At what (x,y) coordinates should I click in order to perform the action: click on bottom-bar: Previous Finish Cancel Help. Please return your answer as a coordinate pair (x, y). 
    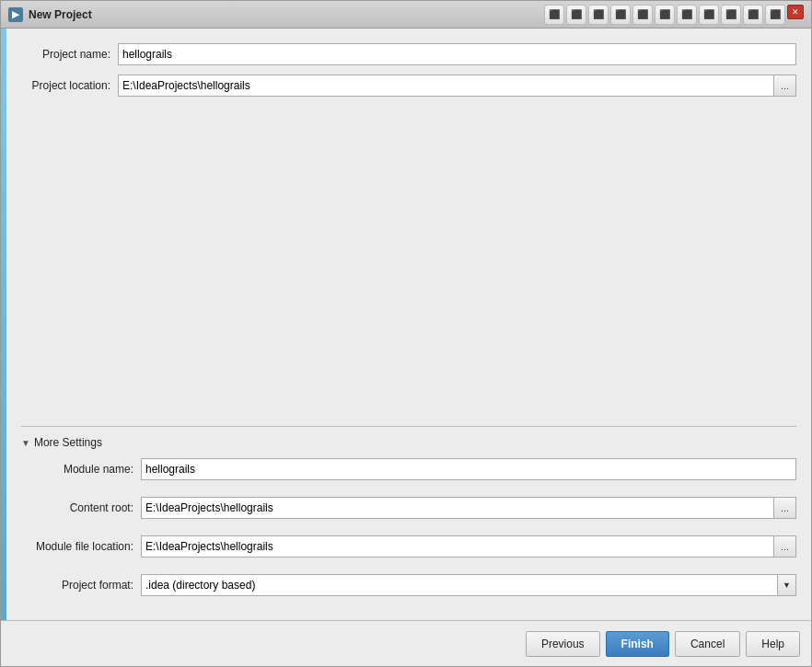
    Looking at the image, I should click on (406, 643).